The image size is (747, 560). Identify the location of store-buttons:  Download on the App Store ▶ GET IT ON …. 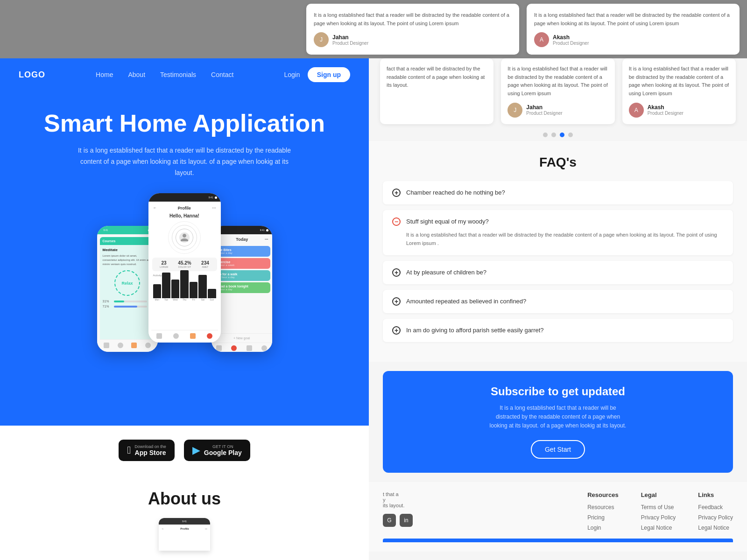
(184, 450).